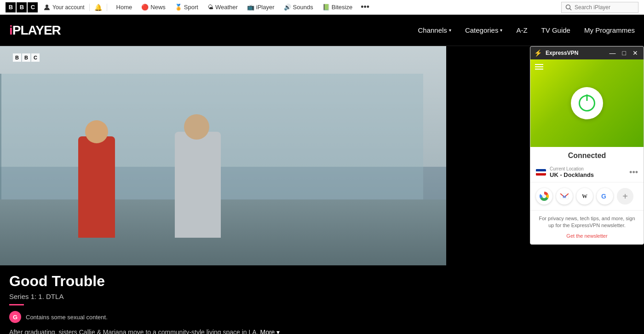 The image size is (644, 334). Describe the element at coordinates (322, 30) in the screenshot. I see `iplayer-header: iPLAYER Channels ▾ Categories ▾ A-Z TV G…` at that location.